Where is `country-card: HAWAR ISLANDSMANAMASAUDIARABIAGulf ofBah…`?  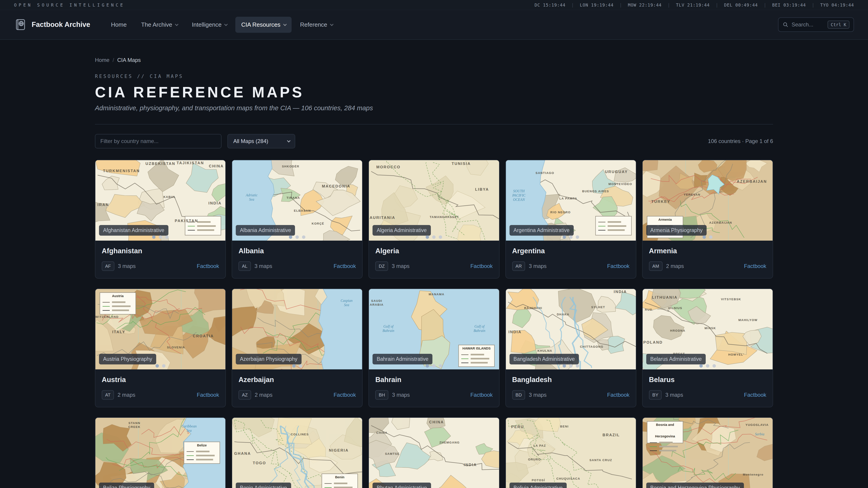
country-card: HAWAR ISLANDSMANAMASAUDIARABIAGulf ofBah… is located at coordinates (434, 348).